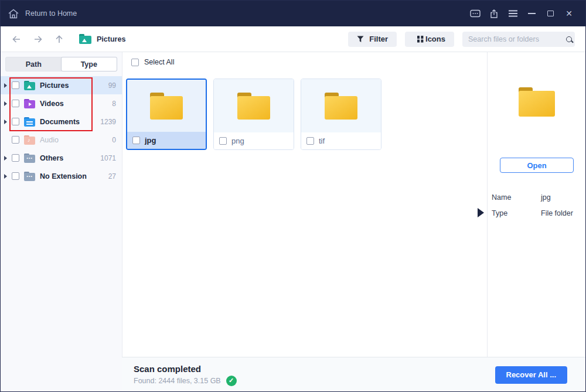 The height and width of the screenshot is (392, 586). What do you see at coordinates (435, 39) in the screenshot?
I see `icons-view-label: Icons` at bounding box center [435, 39].